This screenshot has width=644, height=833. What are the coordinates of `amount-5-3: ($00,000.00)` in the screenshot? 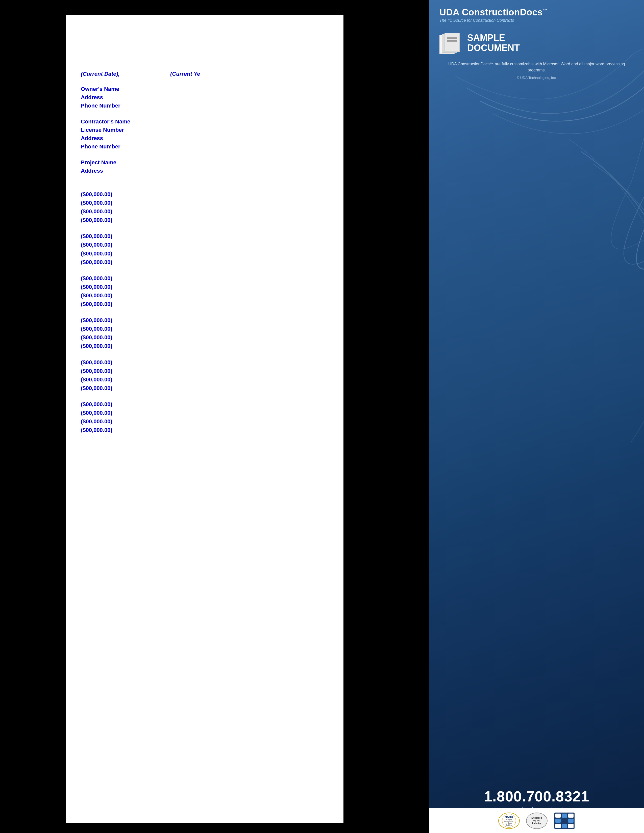 It's located at (204, 380).